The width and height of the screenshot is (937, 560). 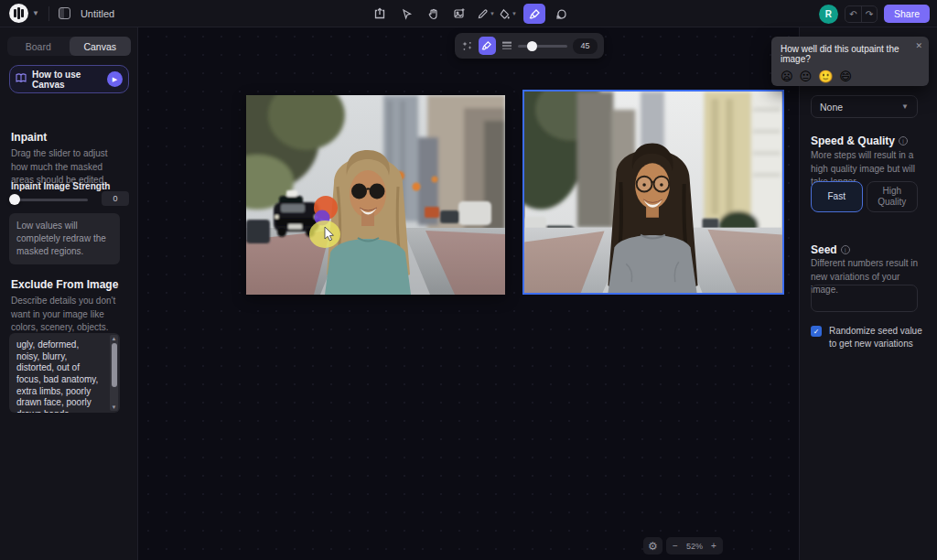 I want to click on woman-subject, so click(x=368, y=222).